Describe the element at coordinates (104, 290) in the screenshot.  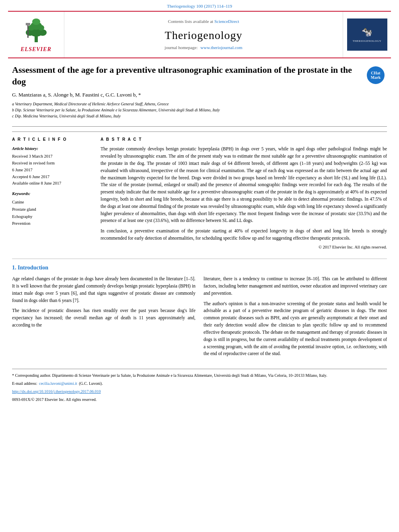
I see `intro-para-1: Age related changes of the prostate in d…` at that location.